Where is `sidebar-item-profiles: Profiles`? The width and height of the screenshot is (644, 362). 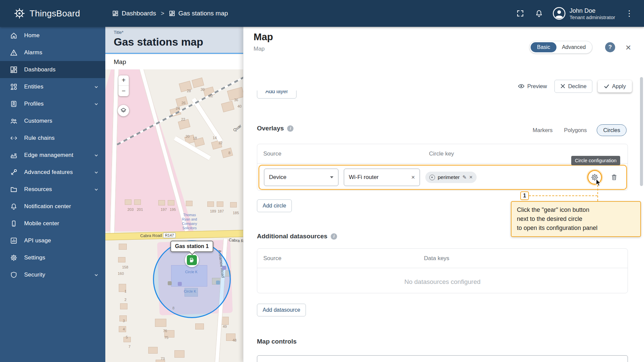
sidebar-item-profiles: Profiles is located at coordinates (53, 104).